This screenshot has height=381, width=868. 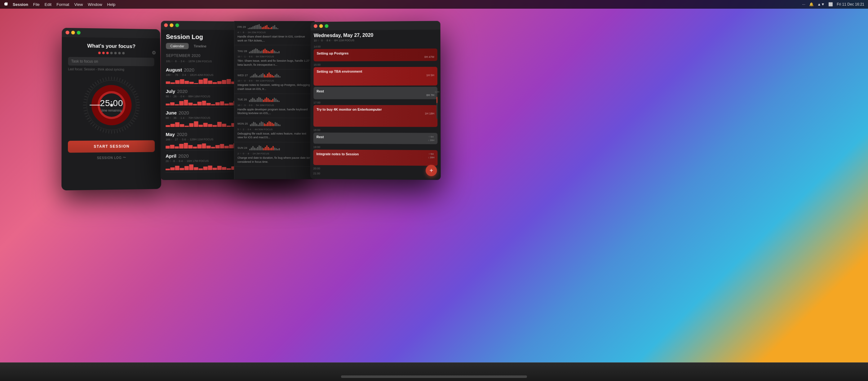 I want to click on event-rest-1: Rest 0H 7H, so click(x=375, y=93).